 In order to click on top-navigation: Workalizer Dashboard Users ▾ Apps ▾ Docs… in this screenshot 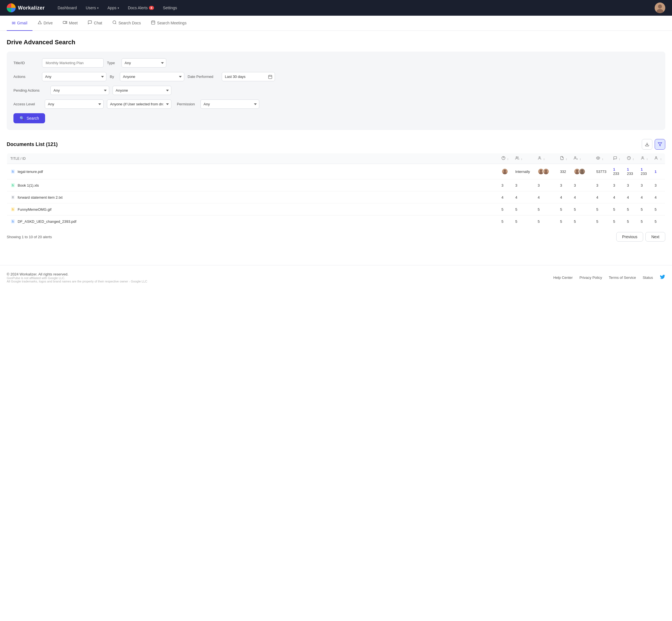, I will do `click(336, 8)`.